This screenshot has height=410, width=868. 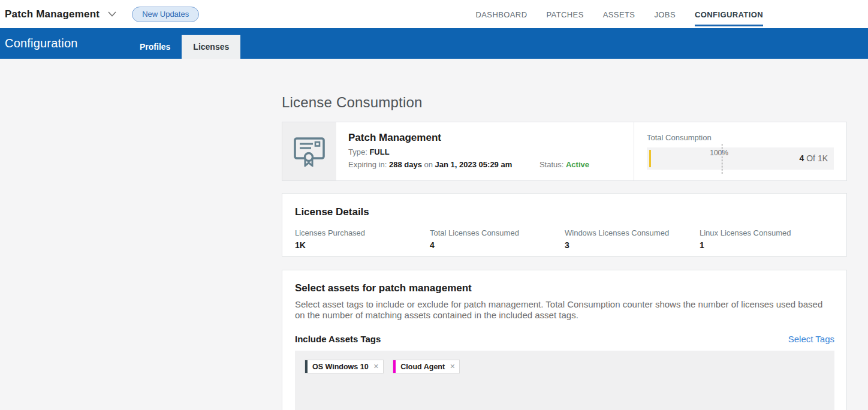 What do you see at coordinates (740, 138) in the screenshot?
I see `consumption-label: Total Consumption` at bounding box center [740, 138].